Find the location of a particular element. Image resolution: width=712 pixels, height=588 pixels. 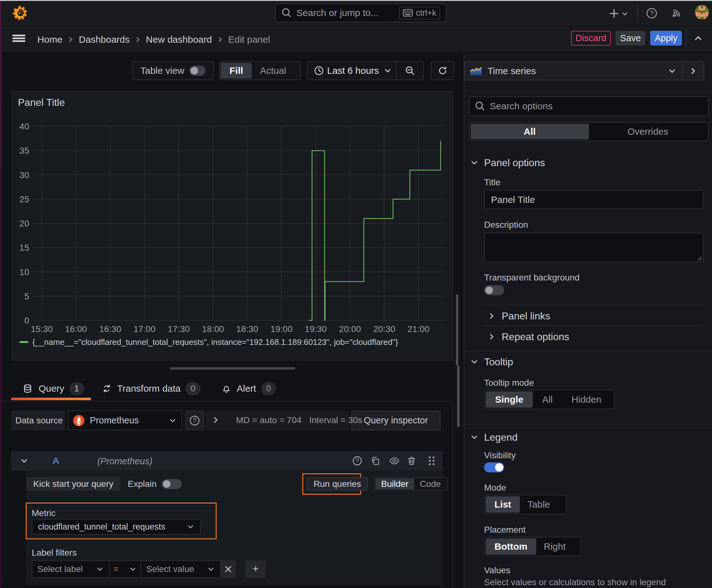

svg-text: 35 is located at coordinates (24, 150).